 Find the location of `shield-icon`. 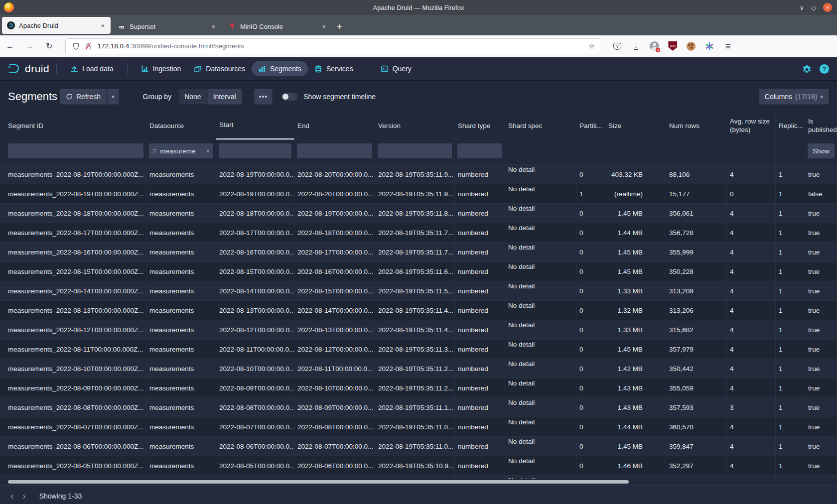

shield-icon is located at coordinates (76, 46).